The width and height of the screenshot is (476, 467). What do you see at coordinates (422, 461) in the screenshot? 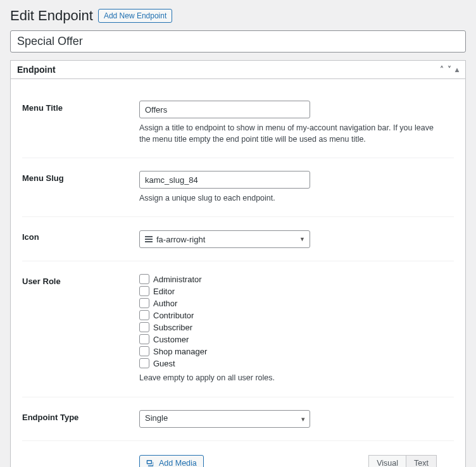
I see `tab-text: Text` at bounding box center [422, 461].